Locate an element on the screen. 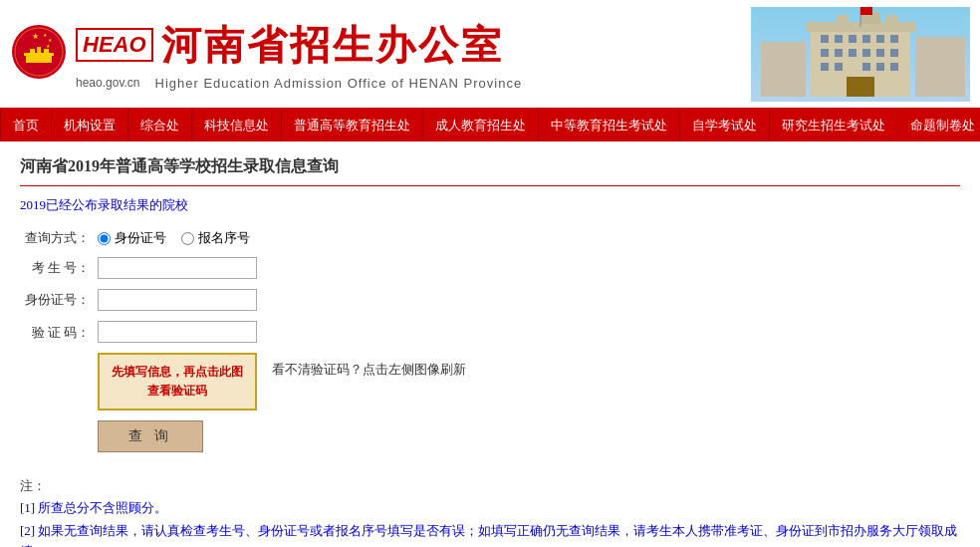 This screenshot has width=980, height=547. captcha-hint-area: 看不清验证码？点击左侧图像刷新 is located at coordinates (368, 366).